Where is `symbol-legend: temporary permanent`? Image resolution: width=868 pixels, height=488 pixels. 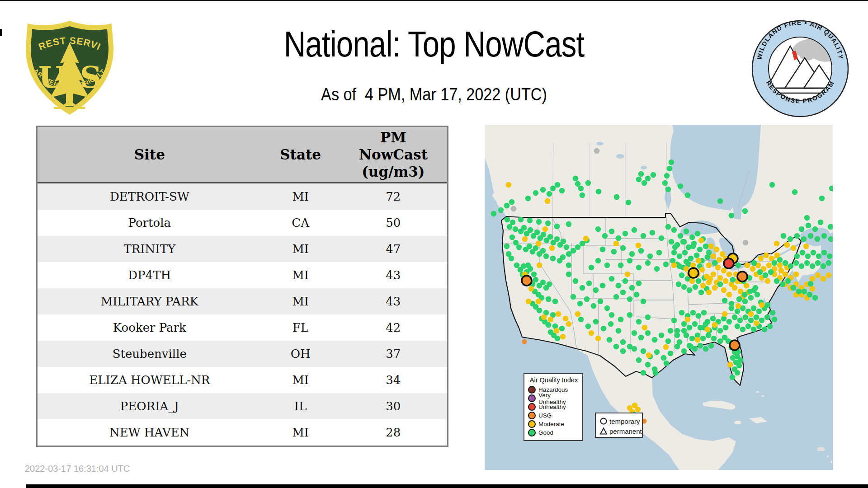
symbol-legend: temporary permanent is located at coordinates (619, 425).